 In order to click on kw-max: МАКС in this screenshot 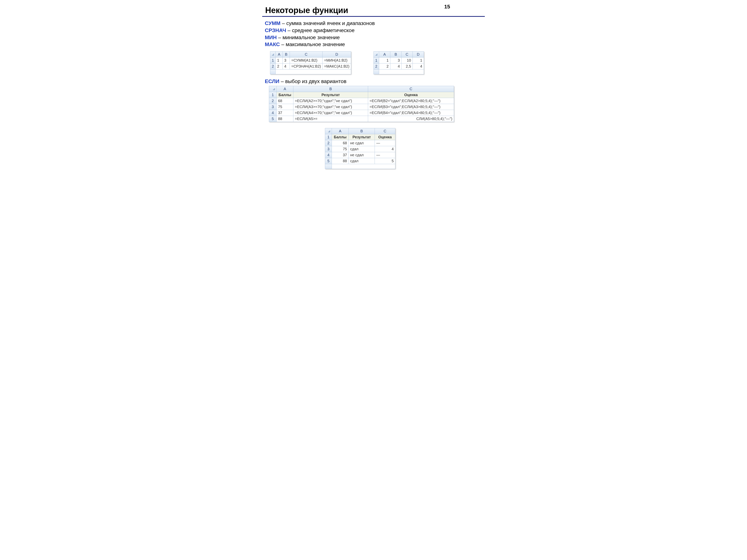, I will do `click(272, 45)`.